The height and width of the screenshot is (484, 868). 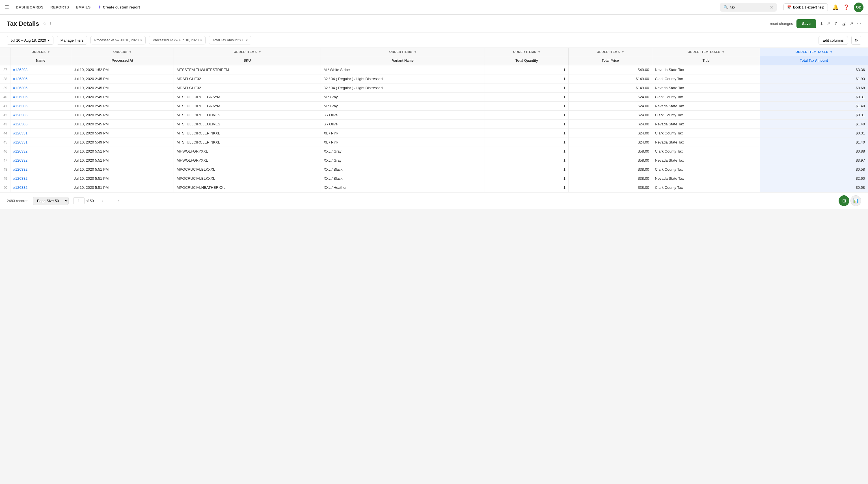 What do you see at coordinates (49, 40) in the screenshot?
I see `chevron-down-icon: ▾` at bounding box center [49, 40].